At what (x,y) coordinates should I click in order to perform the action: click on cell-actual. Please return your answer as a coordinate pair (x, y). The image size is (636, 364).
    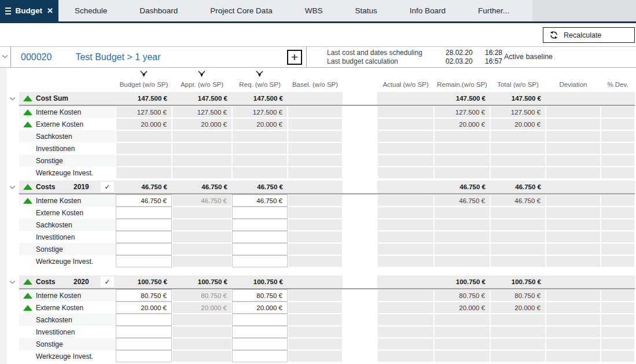
    Looking at the image, I should click on (406, 319).